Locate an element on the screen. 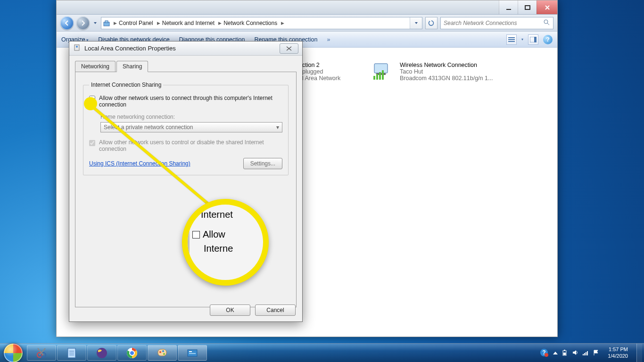 This screenshot has width=644, height=362. magnifier-line1: Internet is located at coordinates (217, 214).